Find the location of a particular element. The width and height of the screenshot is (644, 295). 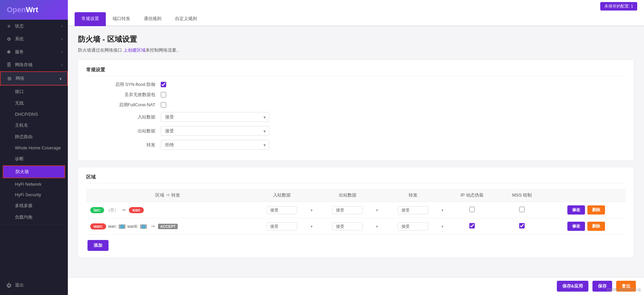

logout-icon: ⏻ is located at coordinates (9, 285).